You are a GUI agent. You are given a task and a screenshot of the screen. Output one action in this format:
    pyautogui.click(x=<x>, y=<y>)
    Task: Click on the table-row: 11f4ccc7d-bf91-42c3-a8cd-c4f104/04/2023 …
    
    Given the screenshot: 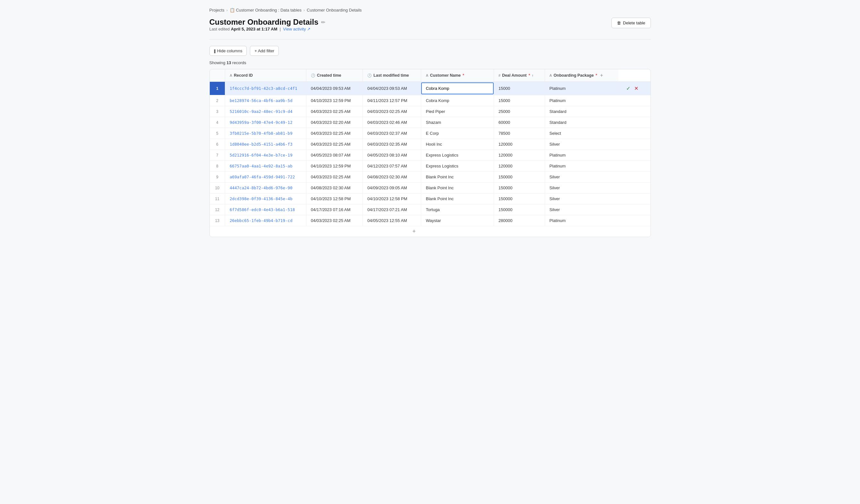 What is the action you would take?
    pyautogui.click(x=430, y=89)
    